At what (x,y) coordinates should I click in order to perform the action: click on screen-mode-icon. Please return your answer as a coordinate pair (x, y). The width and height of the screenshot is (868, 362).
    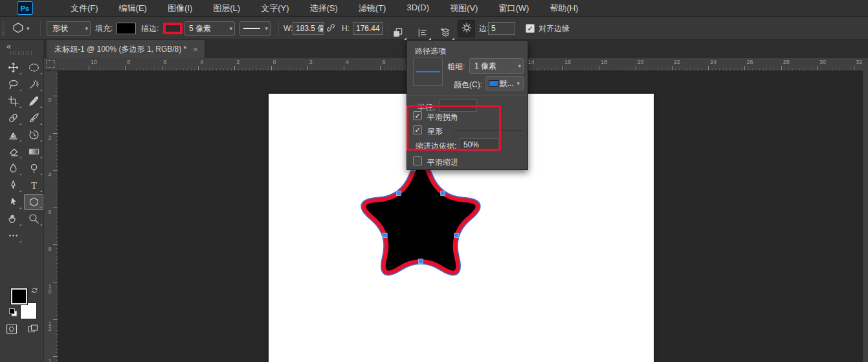
    Looking at the image, I should click on (33, 331).